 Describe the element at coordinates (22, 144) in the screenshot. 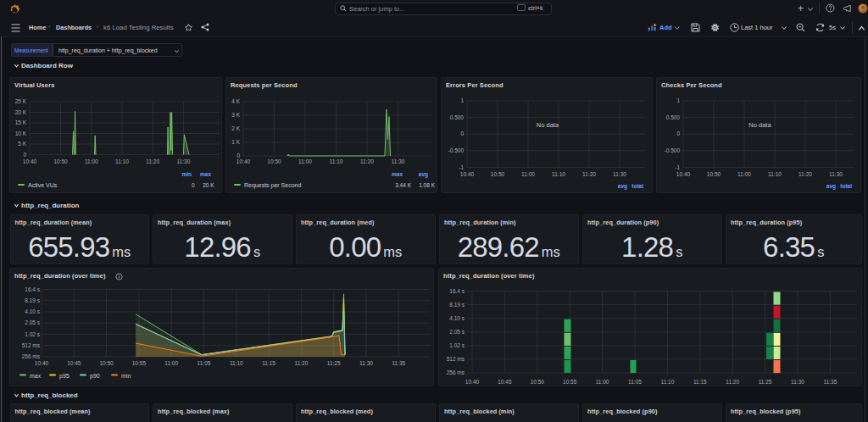

I see `svg-text: 5 K` at that location.